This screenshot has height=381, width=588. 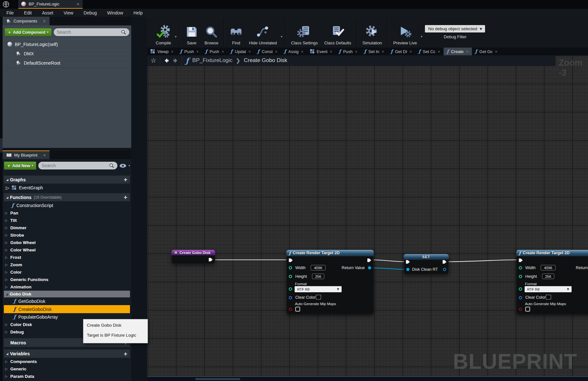 I want to click on variable-in-pin, so click(x=408, y=269).